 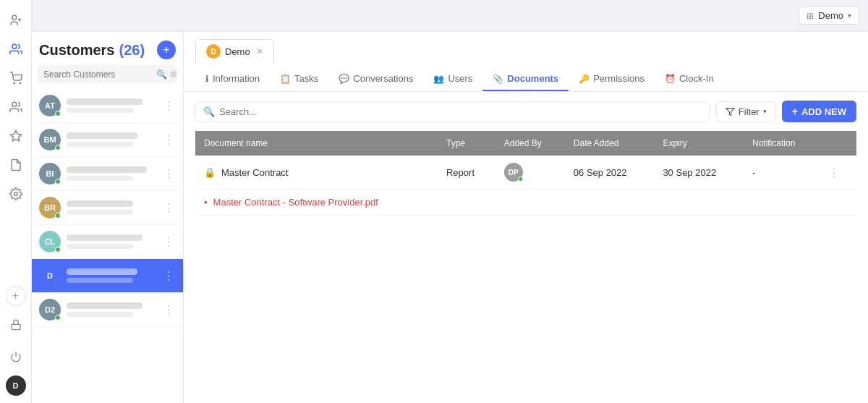 What do you see at coordinates (16, 107) in the screenshot?
I see `nav-icon-users` at bounding box center [16, 107].